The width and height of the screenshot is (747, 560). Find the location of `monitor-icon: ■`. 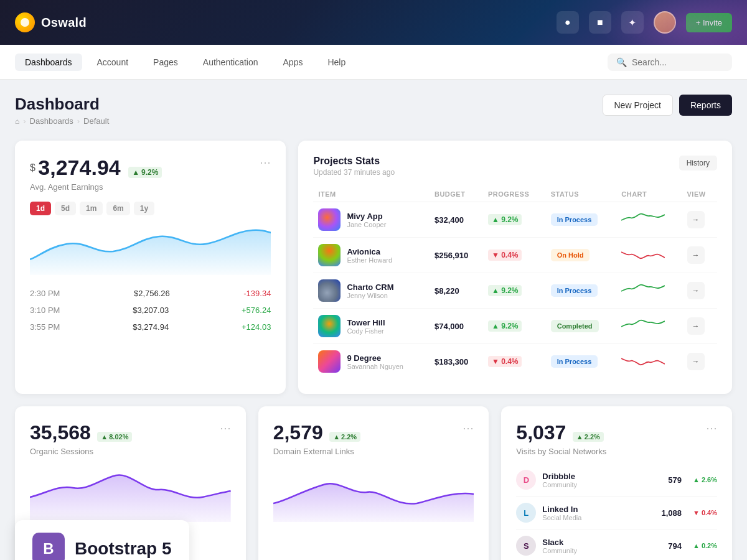

monitor-icon: ■ is located at coordinates (600, 22).